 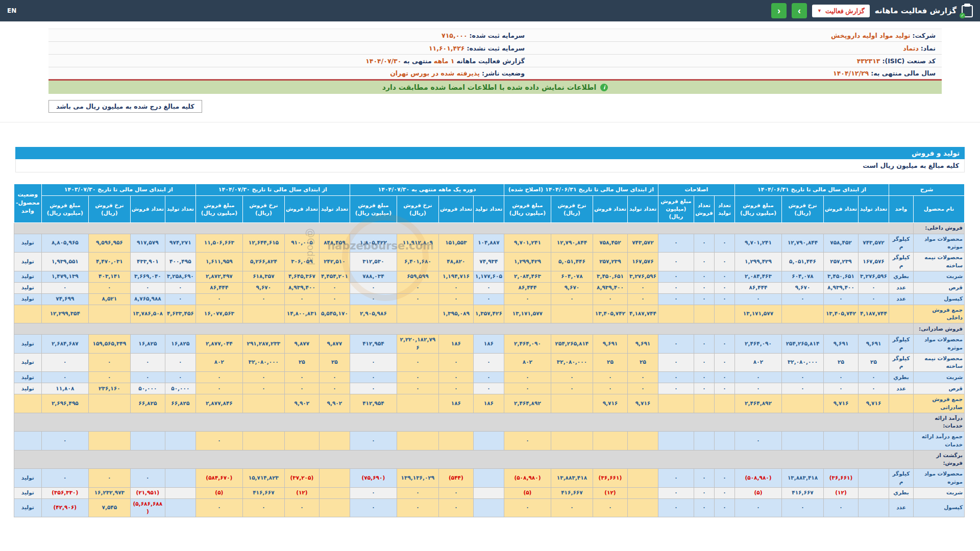 What do you see at coordinates (302, 404) in the screenshot?
I see `value-cell: ۹,۹۰۲` at bounding box center [302, 404].